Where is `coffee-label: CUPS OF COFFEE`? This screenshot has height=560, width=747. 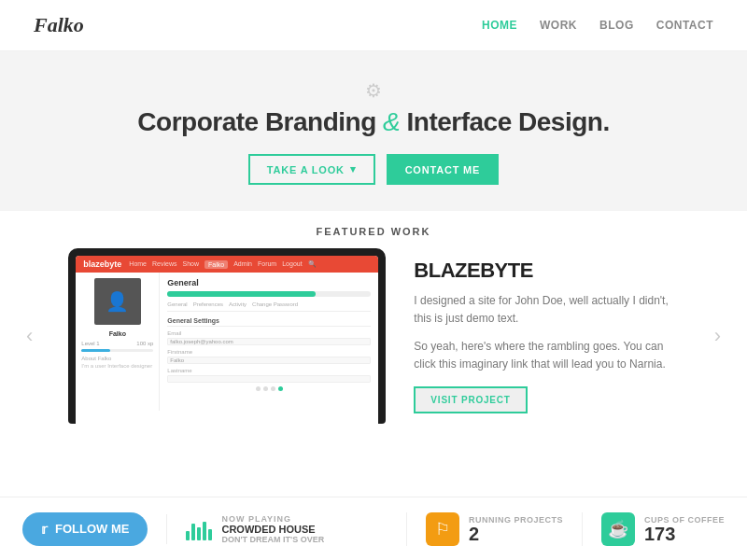 coffee-label: CUPS OF COFFEE is located at coordinates (684, 520).